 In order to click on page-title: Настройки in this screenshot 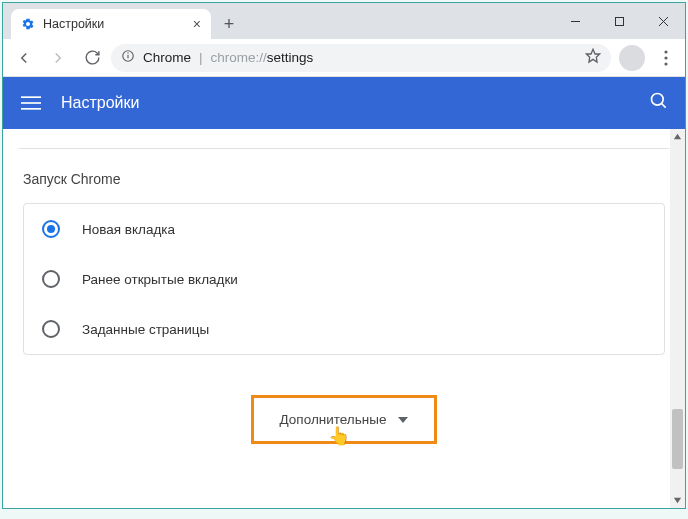, I will do `click(100, 103)`.